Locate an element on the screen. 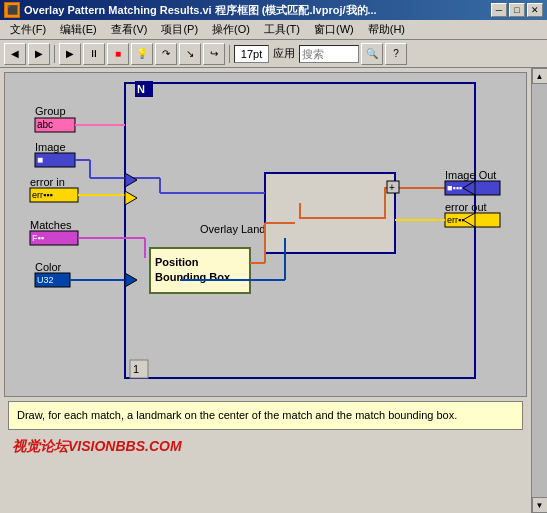 This screenshot has width=547, height=513. svg-text: Image is located at coordinates (50, 147).